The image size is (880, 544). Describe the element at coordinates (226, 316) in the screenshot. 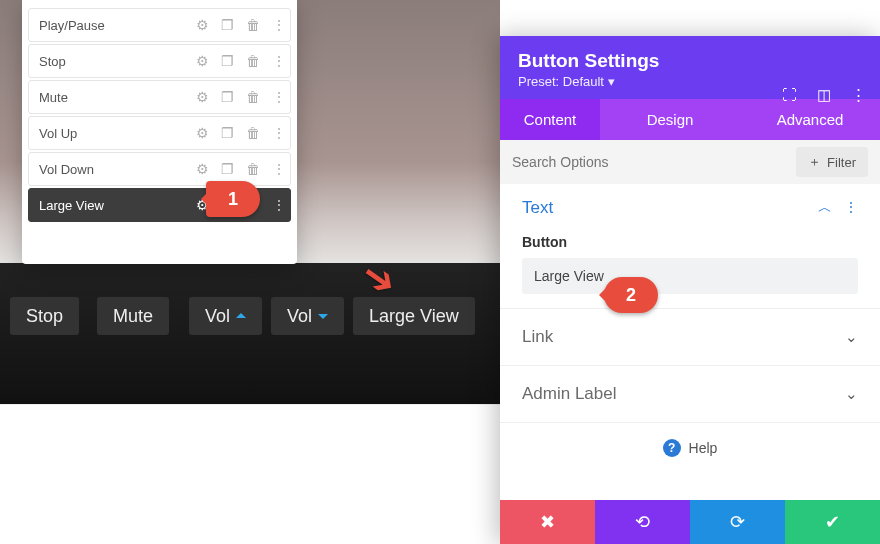

I see `preview-button-vol-up: Vol` at that location.